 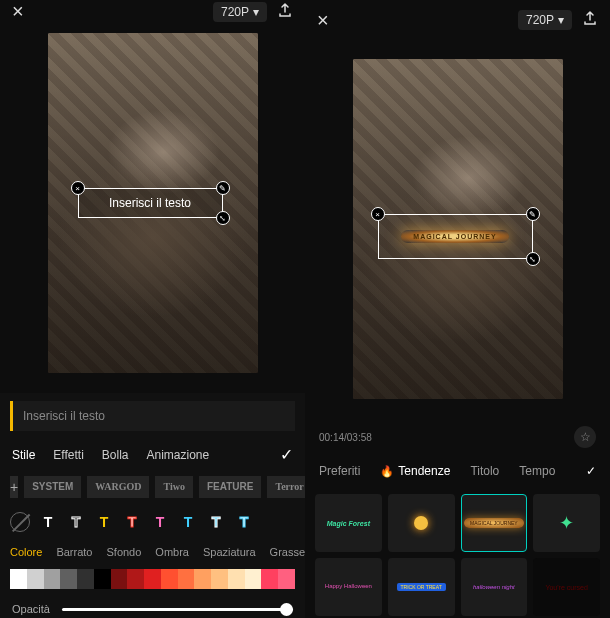 I want to click on time-row: 00:14/03:58 ☆, so click(x=458, y=437).